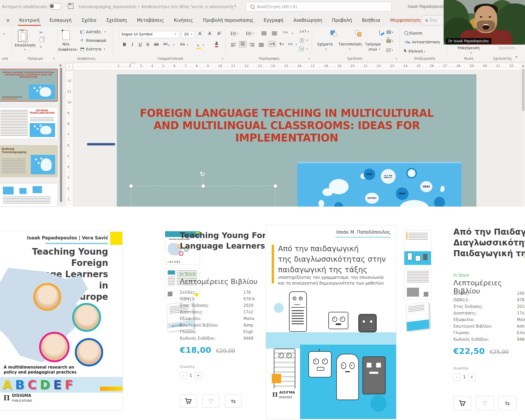 The image size is (525, 420). What do you see at coordinates (55, 6) in the screenshot?
I see `autosave-toggle` at bounding box center [55, 6].